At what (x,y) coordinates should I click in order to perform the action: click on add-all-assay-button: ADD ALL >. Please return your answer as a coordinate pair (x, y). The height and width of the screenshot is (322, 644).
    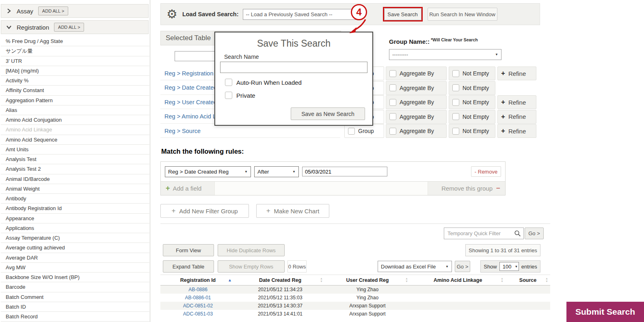
    Looking at the image, I should click on (53, 11).